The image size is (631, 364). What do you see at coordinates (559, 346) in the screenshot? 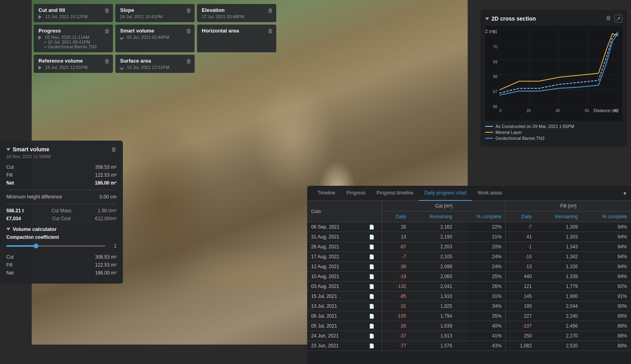
I see `cell-fill-remaining: 2,520` at bounding box center [559, 346].